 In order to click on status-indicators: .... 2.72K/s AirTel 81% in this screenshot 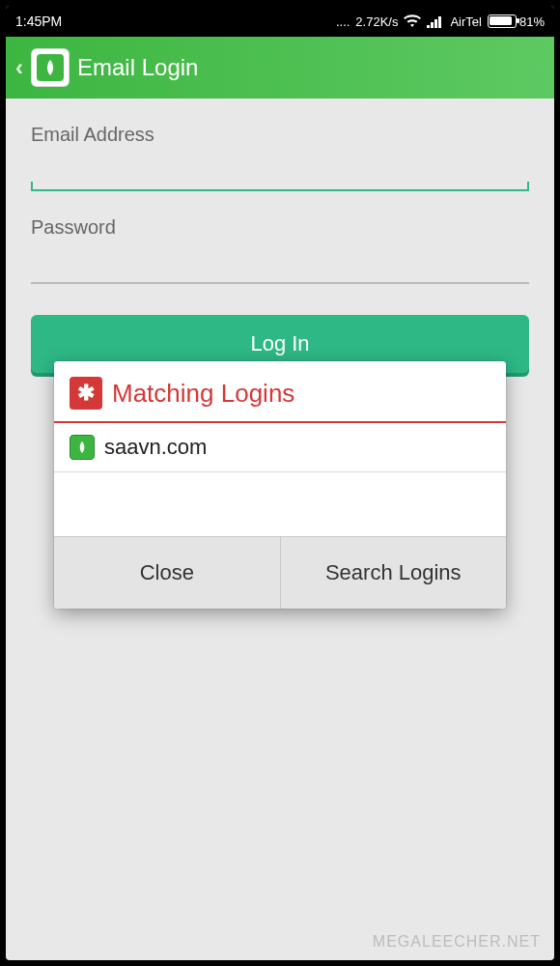, I will do `click(440, 21)`.